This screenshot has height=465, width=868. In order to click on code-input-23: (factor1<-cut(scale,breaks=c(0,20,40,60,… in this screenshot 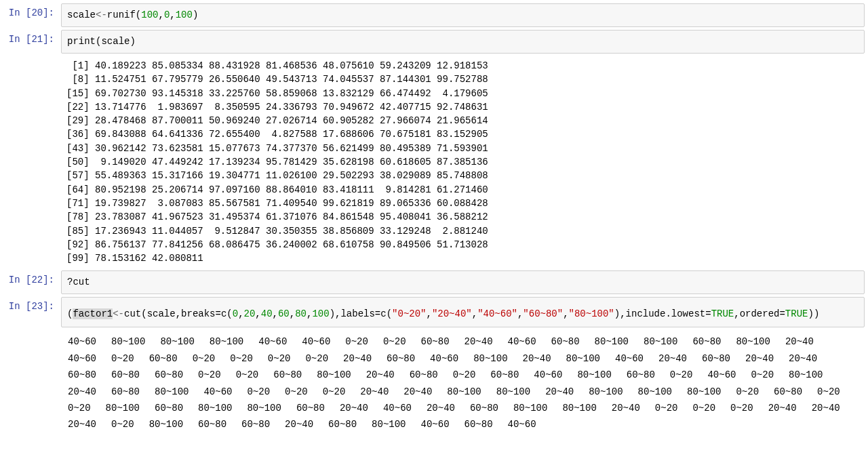, I will do `click(462, 312)`.